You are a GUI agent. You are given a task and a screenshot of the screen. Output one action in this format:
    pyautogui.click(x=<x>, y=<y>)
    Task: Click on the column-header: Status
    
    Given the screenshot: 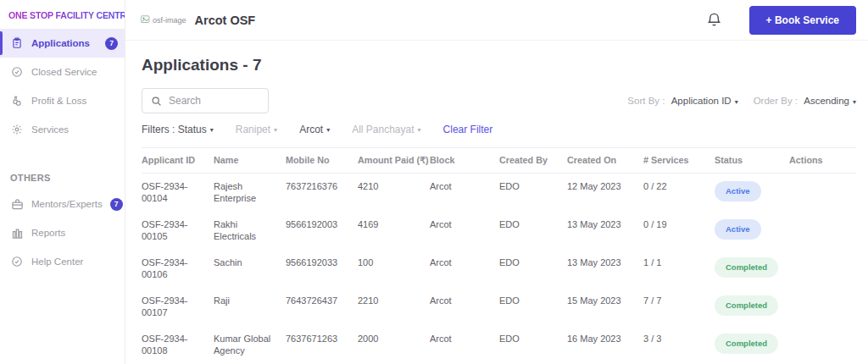 What is the action you would take?
    pyautogui.click(x=752, y=161)
    